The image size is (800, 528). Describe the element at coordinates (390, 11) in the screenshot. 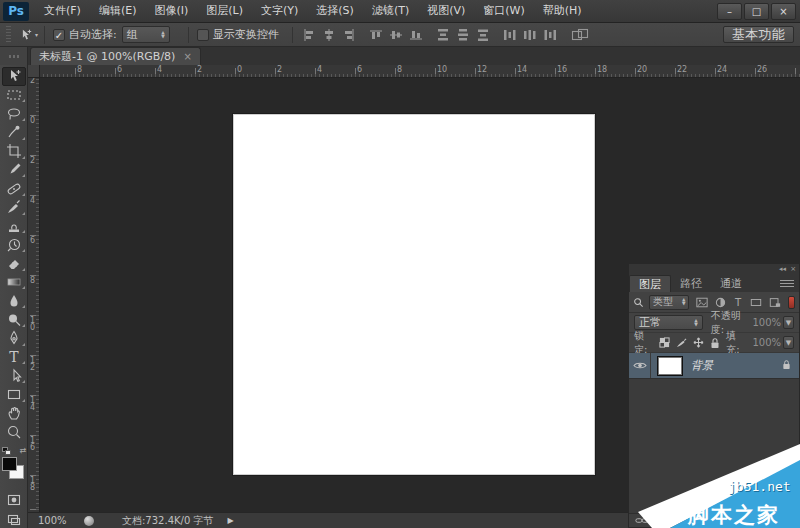

I see `menu-item: 滤镜(T)` at that location.